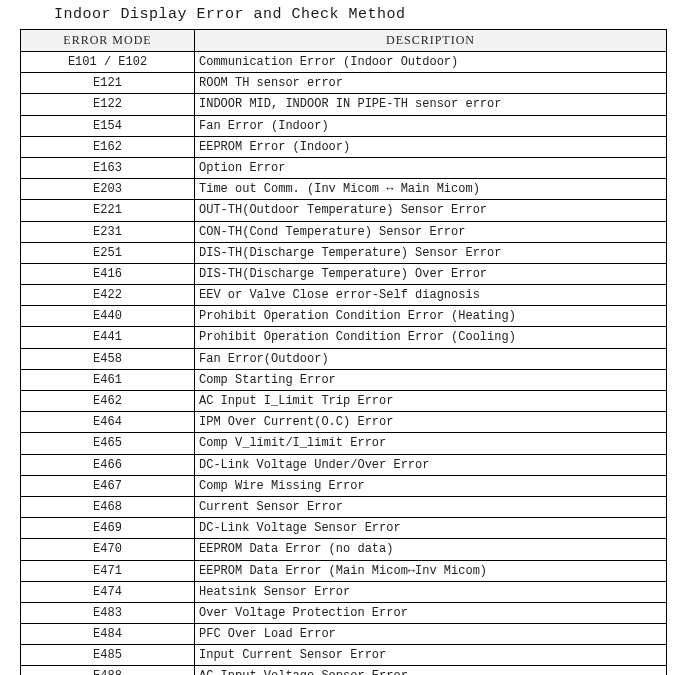  Describe the element at coordinates (431, 528) in the screenshot. I see `description-cell: DC-Link Voltage Sensor Error` at that location.